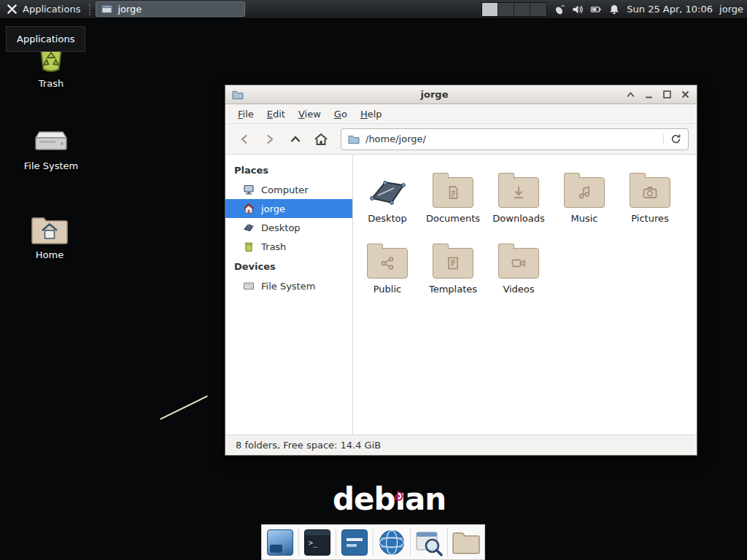 The image size is (747, 560). I want to click on applications-menu-icon, so click(12, 9).